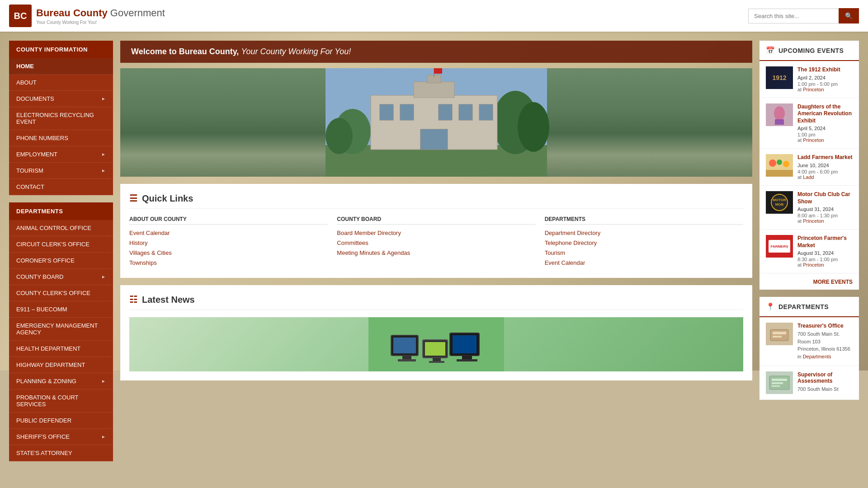  I want to click on ql-link-dept-directory: Department Directory, so click(644, 233).